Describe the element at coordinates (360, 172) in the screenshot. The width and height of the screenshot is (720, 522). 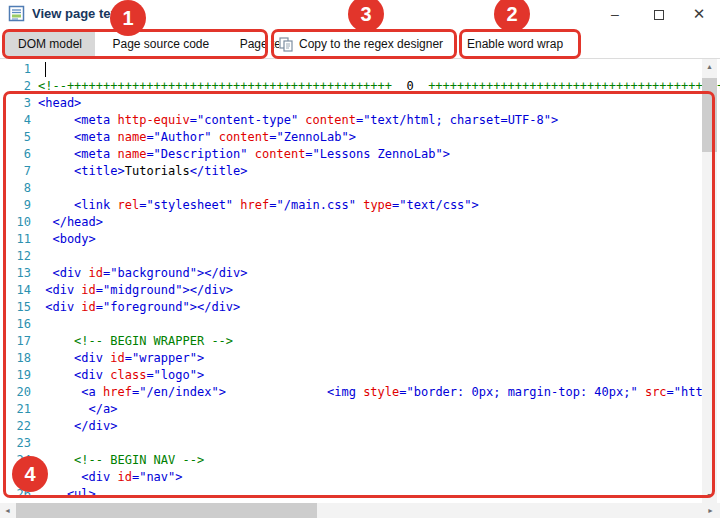
I see `code-line: 7 <title>Tutorials</title>` at that location.